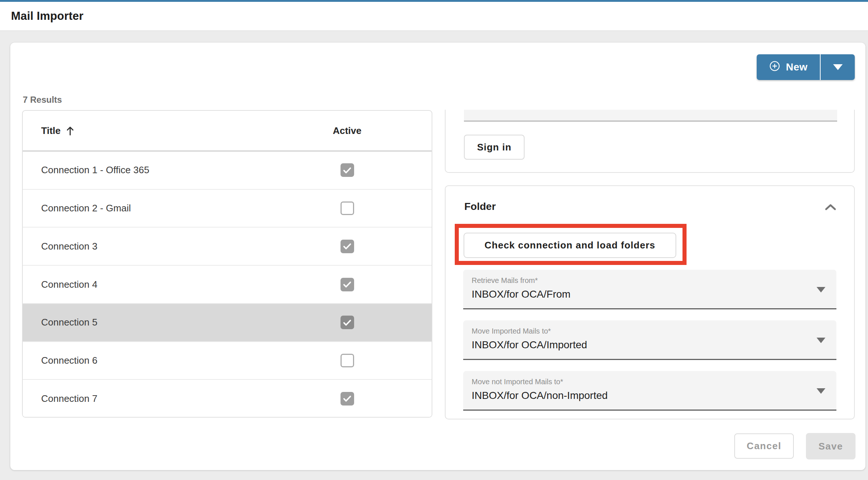  What do you see at coordinates (650, 141) in the screenshot?
I see `account-section-card: Sign in` at bounding box center [650, 141].